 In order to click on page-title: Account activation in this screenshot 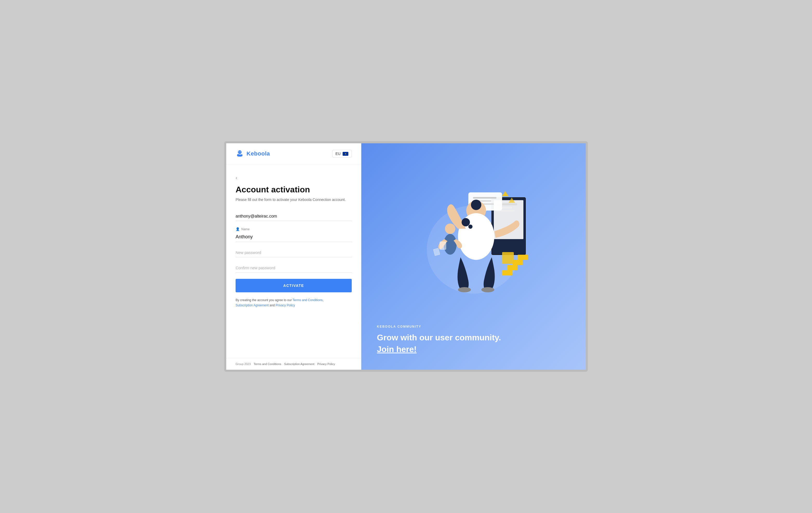, I will do `click(294, 189)`.